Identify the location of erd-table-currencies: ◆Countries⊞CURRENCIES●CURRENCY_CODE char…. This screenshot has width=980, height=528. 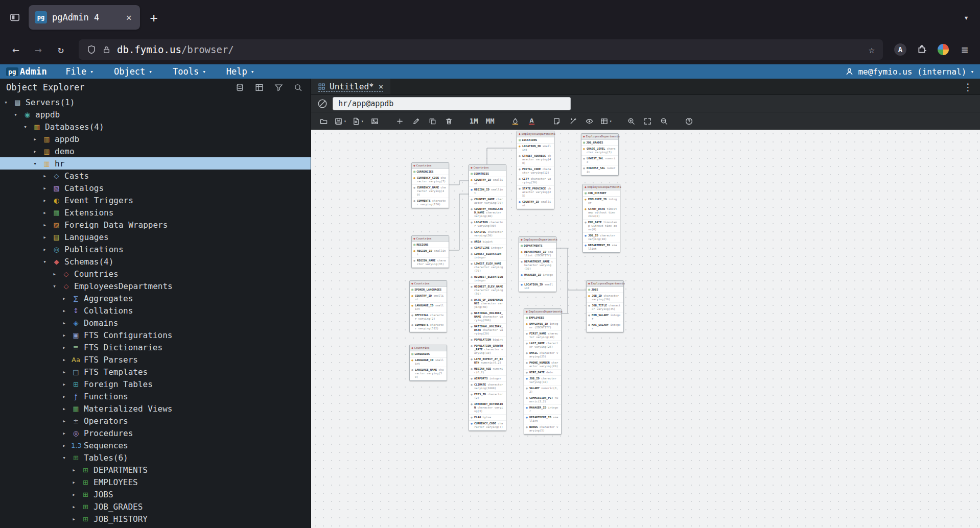
(430, 185).